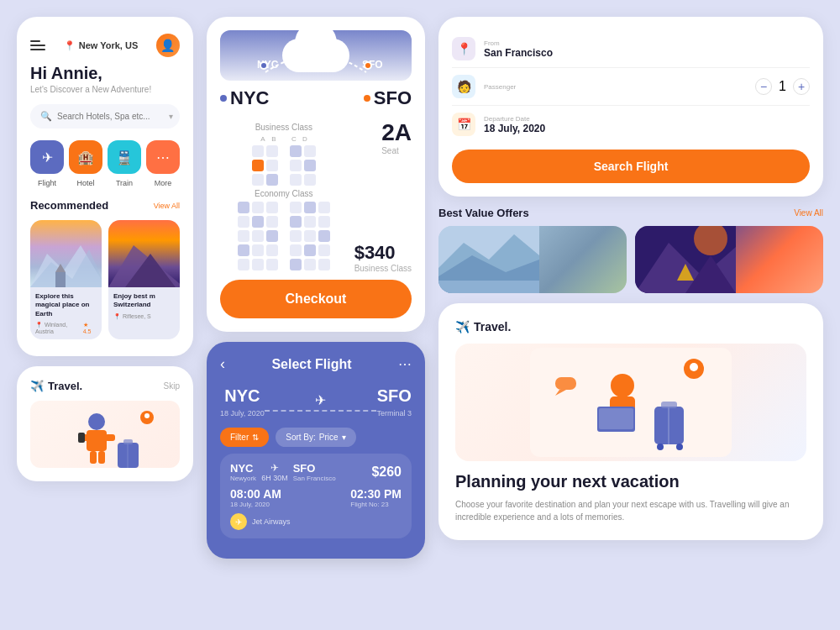 The height and width of the screenshot is (630, 840). Describe the element at coordinates (631, 511) in the screenshot. I see `planning-desc: Choose your favorite destination and pla…` at that location.